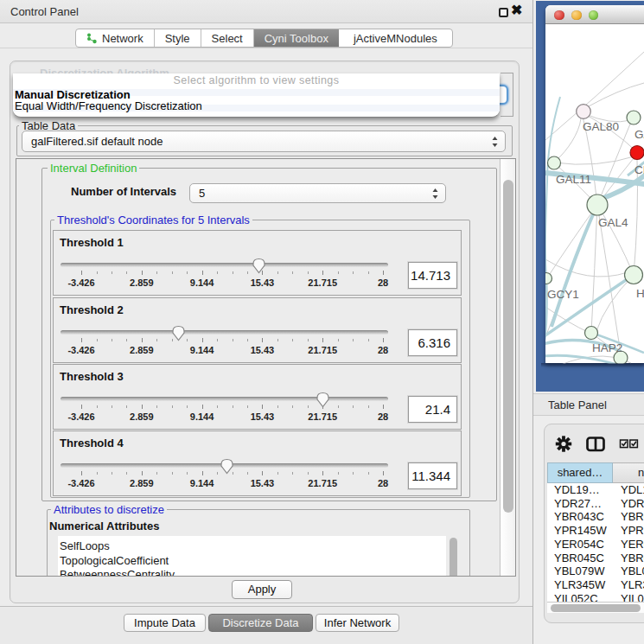 This screenshot has height=644, width=644. Describe the element at coordinates (574, 180) in the screenshot. I see `svg-text: GAL11` at that location.